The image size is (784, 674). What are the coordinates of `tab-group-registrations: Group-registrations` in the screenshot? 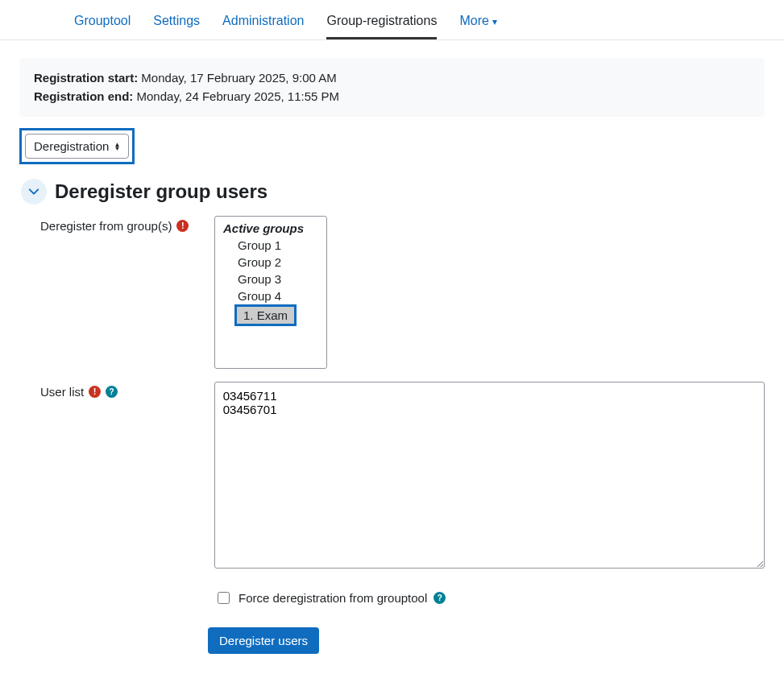 It's located at (382, 23).